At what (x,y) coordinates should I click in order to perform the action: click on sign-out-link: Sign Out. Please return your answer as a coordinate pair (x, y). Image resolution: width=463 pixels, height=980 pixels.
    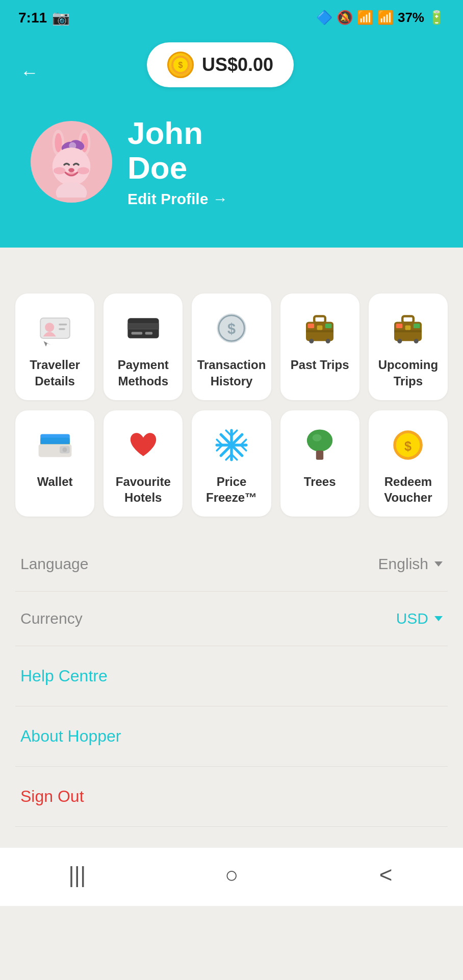
    Looking at the image, I should click on (232, 797).